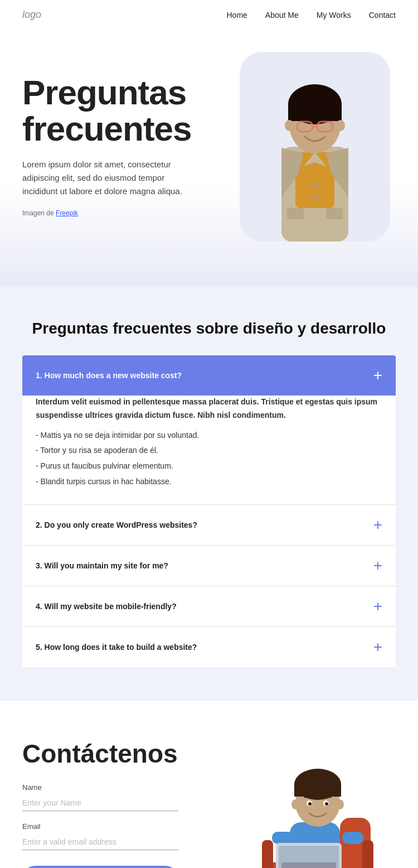  I want to click on faq-item-4: 4. Will my website be mobile-friendly? +, so click(209, 607).